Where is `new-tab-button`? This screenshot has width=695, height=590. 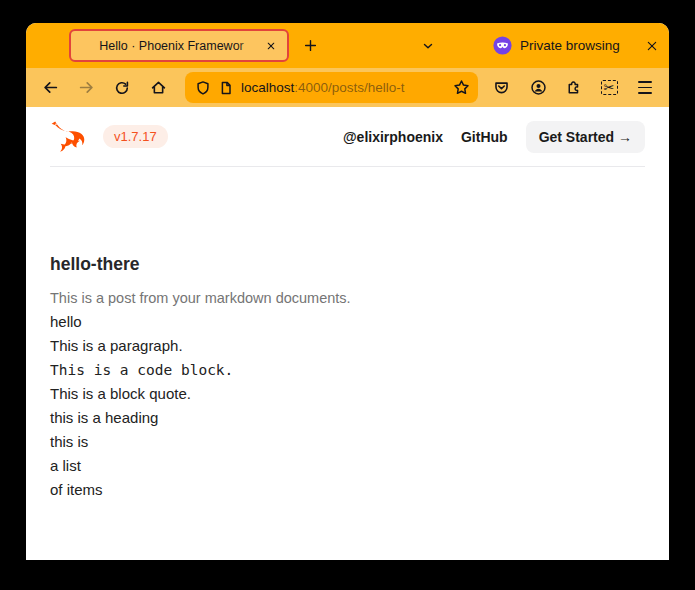 new-tab-button is located at coordinates (310, 46).